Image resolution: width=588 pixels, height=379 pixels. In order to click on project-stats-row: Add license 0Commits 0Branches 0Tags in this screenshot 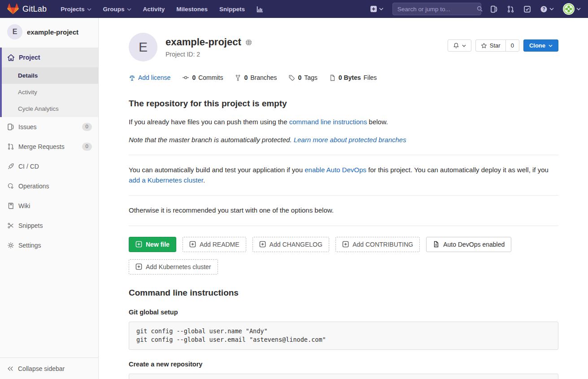, I will do `click(344, 78)`.